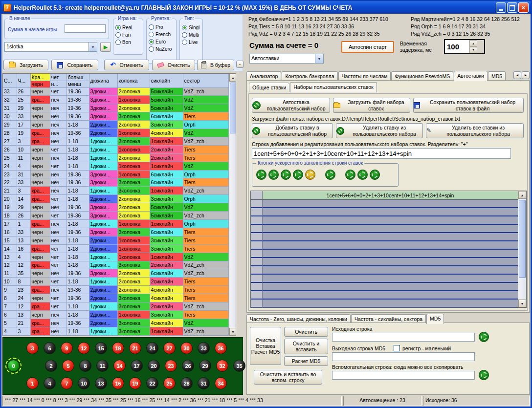  What do you see at coordinates (85, 365) in the screenshot?
I see `board-number-8: 8` at bounding box center [85, 365].